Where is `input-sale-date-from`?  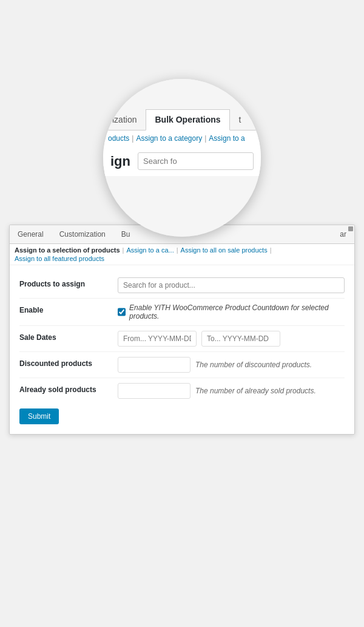
input-sale-date-from is located at coordinates (157, 339).